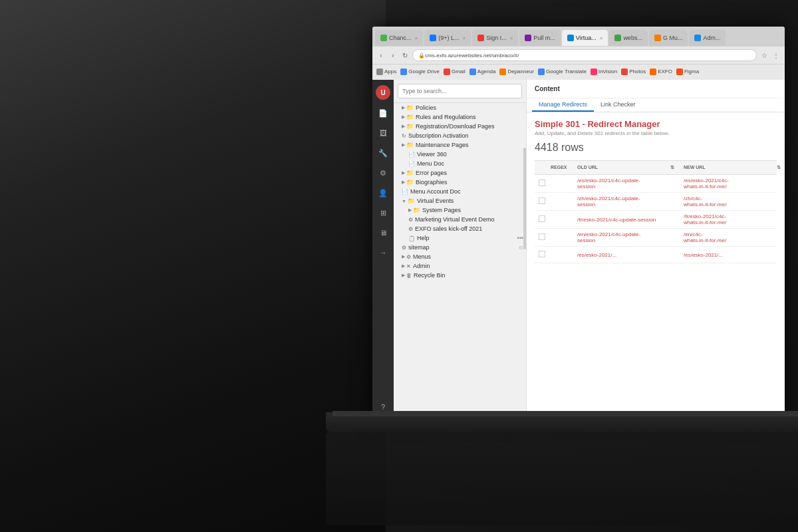 The image size is (798, 532). Describe the element at coordinates (383, 153) in the screenshot. I see `sidebar-icon-wrench: 🔧` at that location.